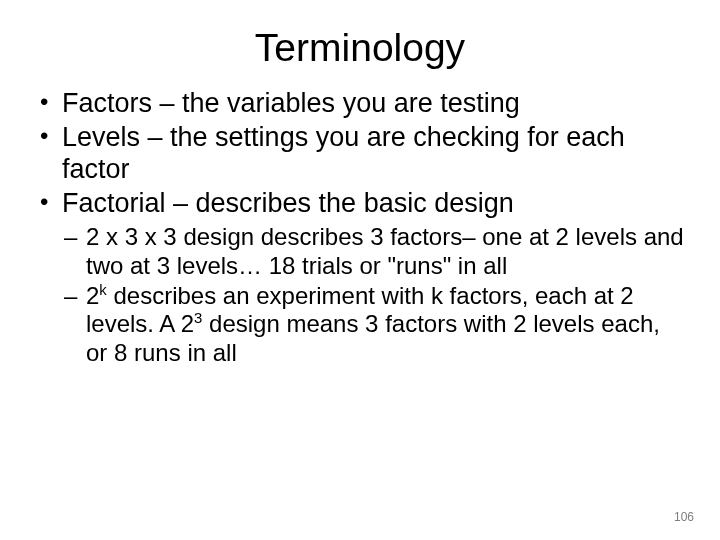 The height and width of the screenshot is (540, 720). I want to click on sub-bullet-design: 2 x 3 x 3 design describes 3 factors– on…, so click(360, 252).